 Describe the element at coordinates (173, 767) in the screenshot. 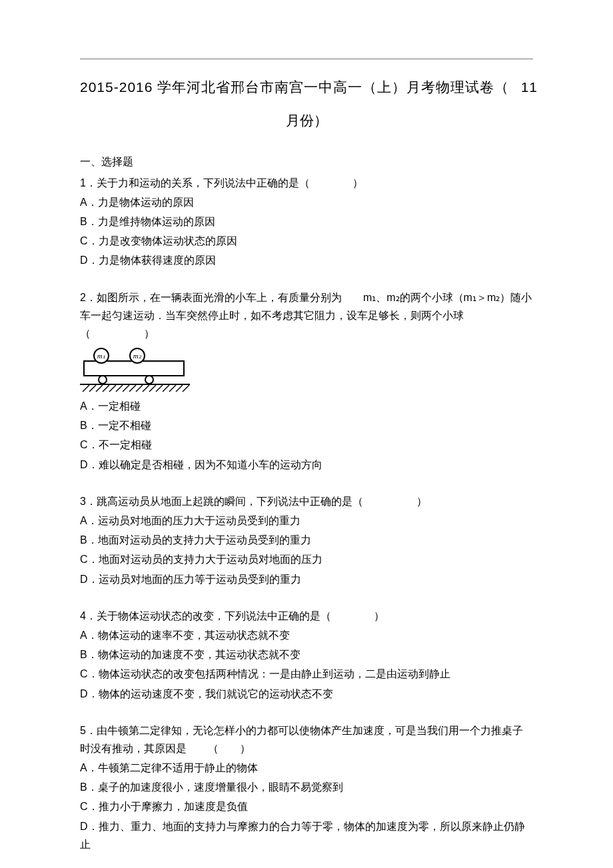

I see `q5-a-text: ．牛顿第二定律不适用于静止的物体` at that location.